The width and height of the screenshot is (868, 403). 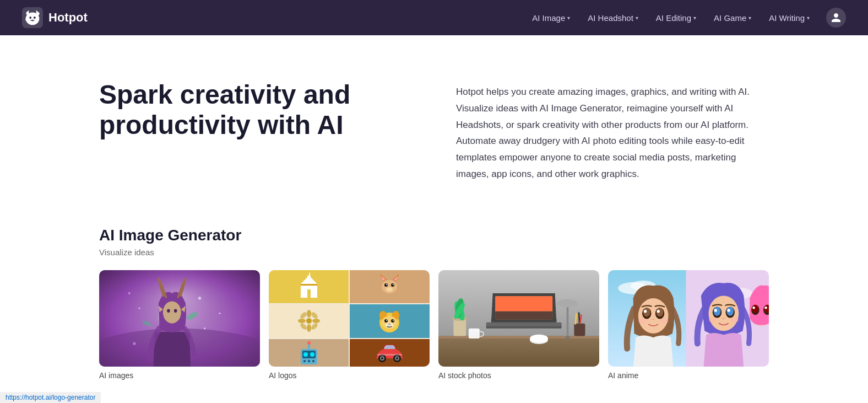 What do you see at coordinates (519, 325) in the screenshot?
I see `image-card-ai-stock: AI stock photos` at bounding box center [519, 325].